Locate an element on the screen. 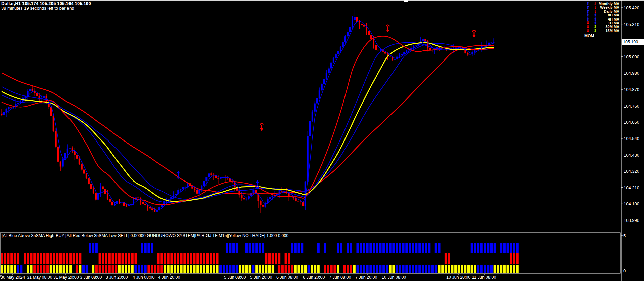 The height and width of the screenshot is (281, 644). legend-arrow-updown-icon: ⇳ is located at coordinates (595, 31).